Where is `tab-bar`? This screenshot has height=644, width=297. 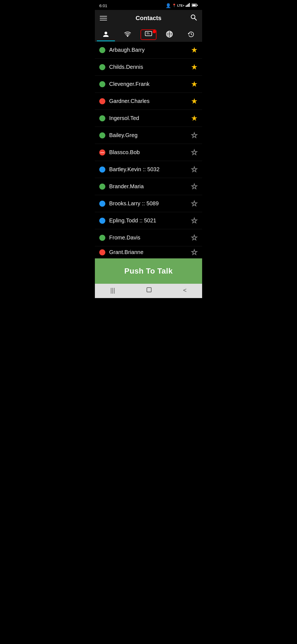 tab-bar is located at coordinates (148, 34).